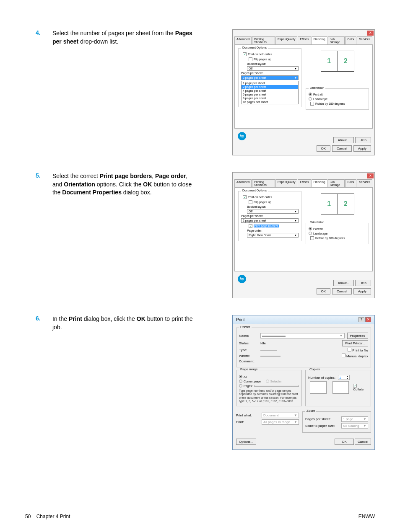  Describe the element at coordinates (270, 90) in the screenshot. I see `dropdown-option: 4 pages per sheet` at that location.